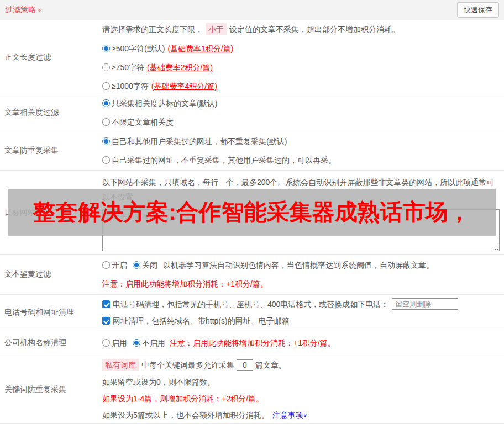 The width and height of the screenshot is (504, 424). What do you see at coordinates (251, 304) in the screenshot?
I see `checkbox-label: 电话号码清理，包括常见的手机号、座机号、400电话格式，或替换成如下电话：` at bounding box center [251, 304].